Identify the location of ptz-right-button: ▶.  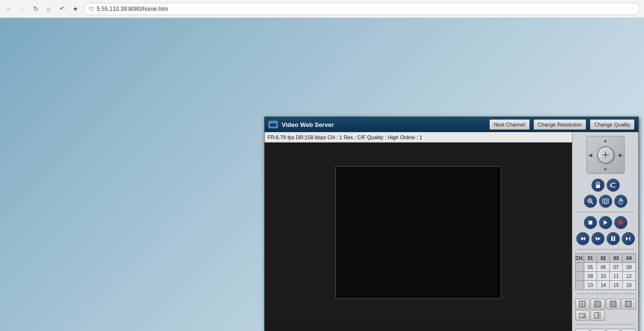
(621, 155).